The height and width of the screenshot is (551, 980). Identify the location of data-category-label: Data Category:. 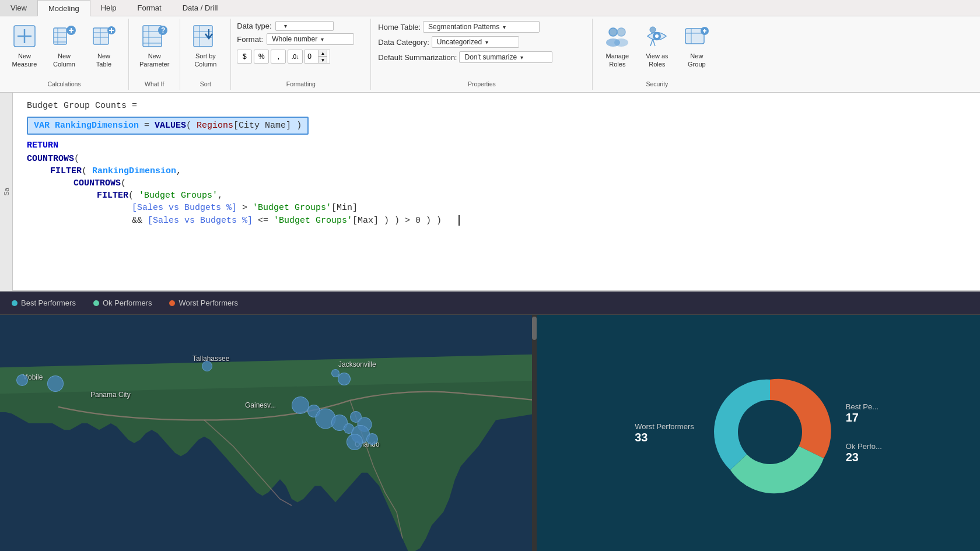
(404, 42).